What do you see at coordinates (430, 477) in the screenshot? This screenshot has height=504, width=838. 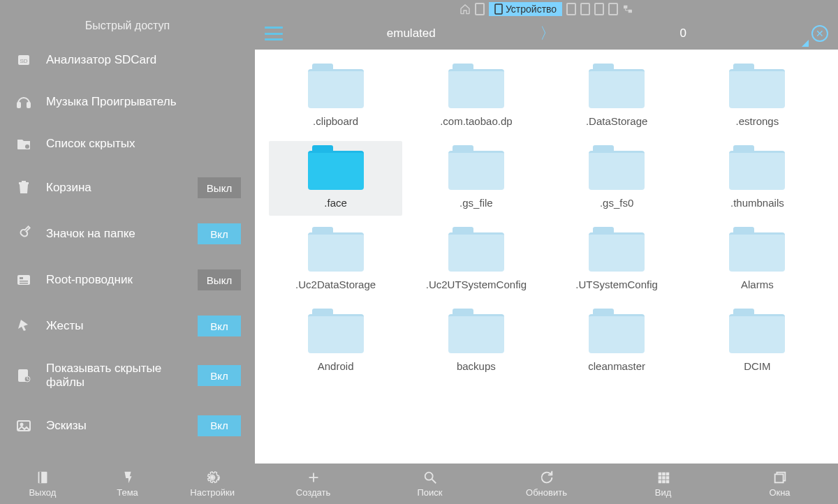 I see `search-icon` at bounding box center [430, 477].